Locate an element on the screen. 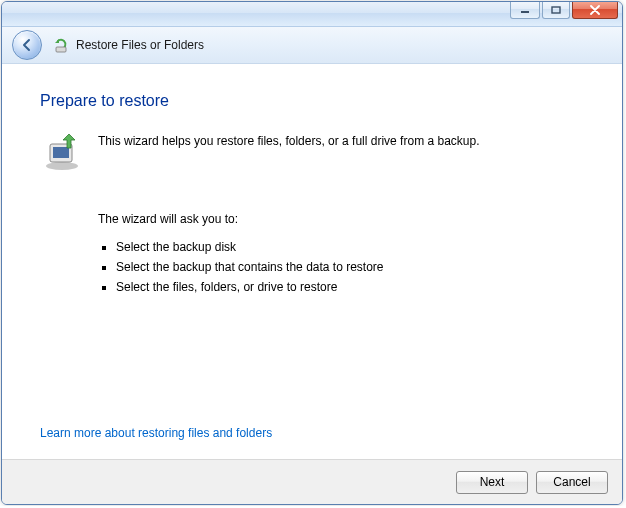 Image resolution: width=626 pixels, height=508 pixels. restore-icon is located at coordinates (61, 45).